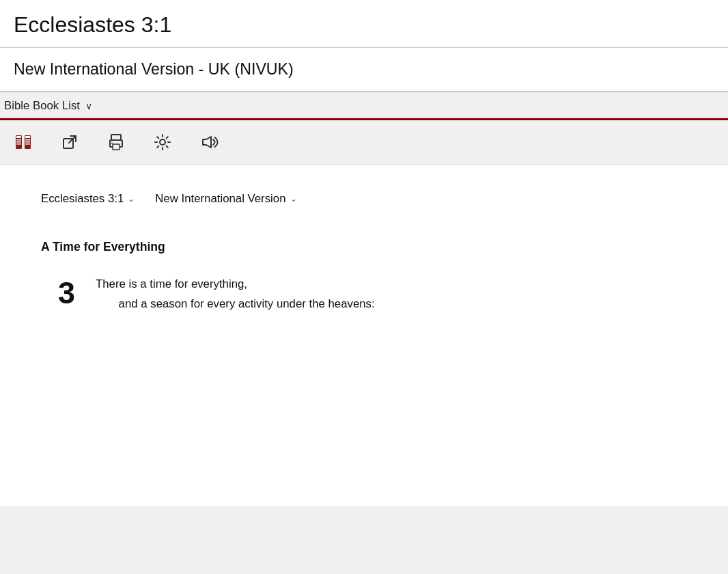 Image resolution: width=728 pixels, height=574 pixels. I want to click on version-chevron-icon: ⌄, so click(294, 199).